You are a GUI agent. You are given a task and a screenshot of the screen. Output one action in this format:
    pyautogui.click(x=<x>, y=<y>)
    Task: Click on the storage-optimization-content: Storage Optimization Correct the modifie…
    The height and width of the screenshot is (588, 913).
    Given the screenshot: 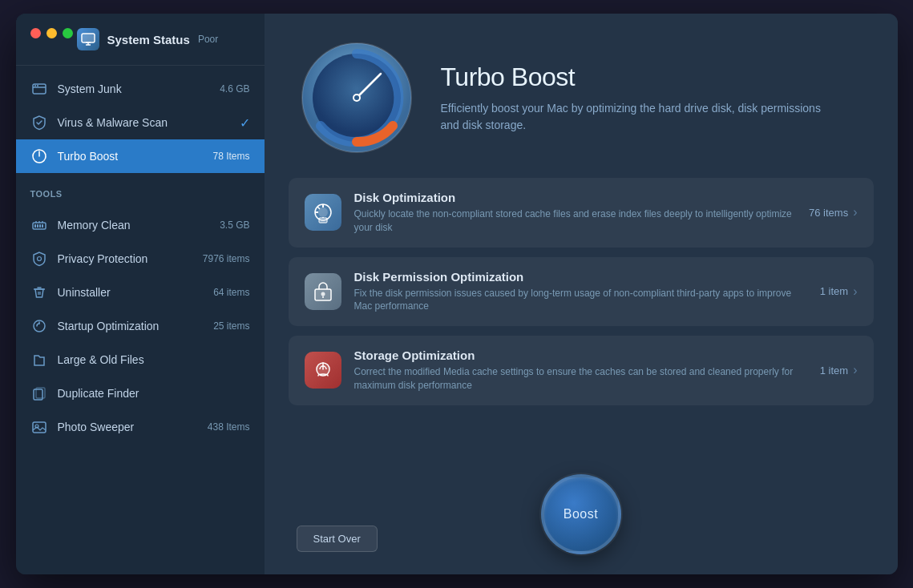 What is the action you would take?
    pyautogui.click(x=580, y=370)
    